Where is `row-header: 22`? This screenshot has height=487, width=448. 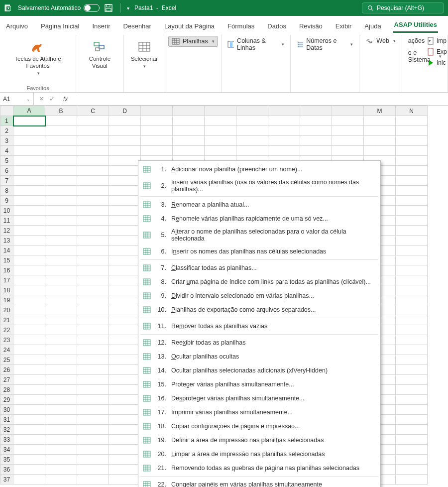
row-header: 22 is located at coordinates (7, 330).